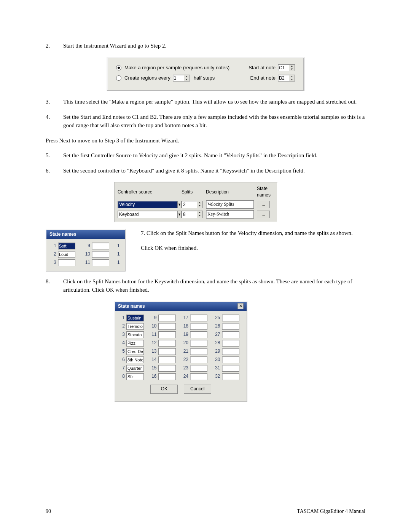 This screenshot has width=411, height=532. Describe the element at coordinates (185, 318) in the screenshot. I see `state-index: 17` at that location.